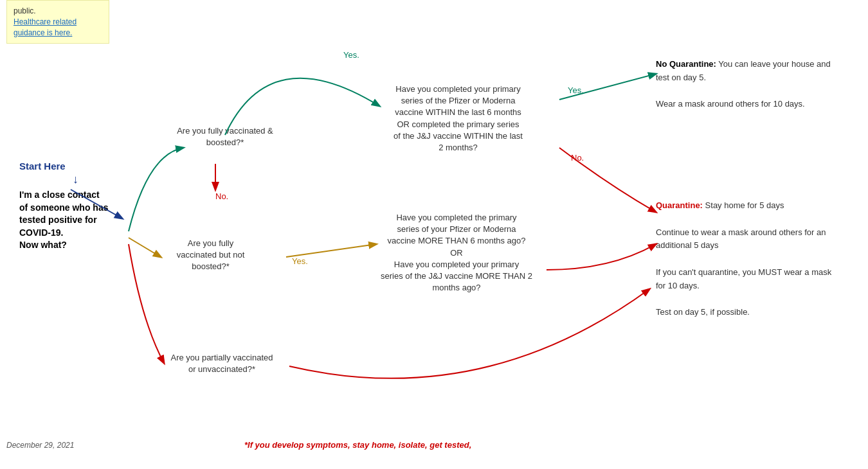  I want to click on no-quarantine-title: No Quarantine:, so click(686, 64).